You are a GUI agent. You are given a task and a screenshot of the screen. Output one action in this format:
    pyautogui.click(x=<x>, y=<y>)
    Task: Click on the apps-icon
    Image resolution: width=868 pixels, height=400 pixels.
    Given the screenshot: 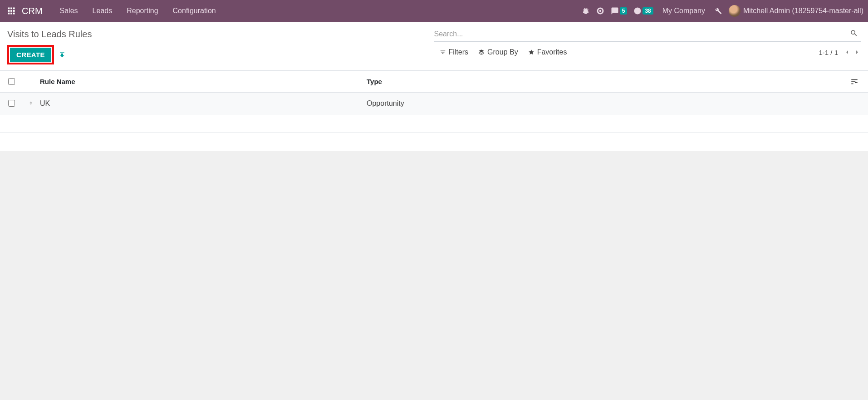 What is the action you would take?
    pyautogui.click(x=11, y=11)
    